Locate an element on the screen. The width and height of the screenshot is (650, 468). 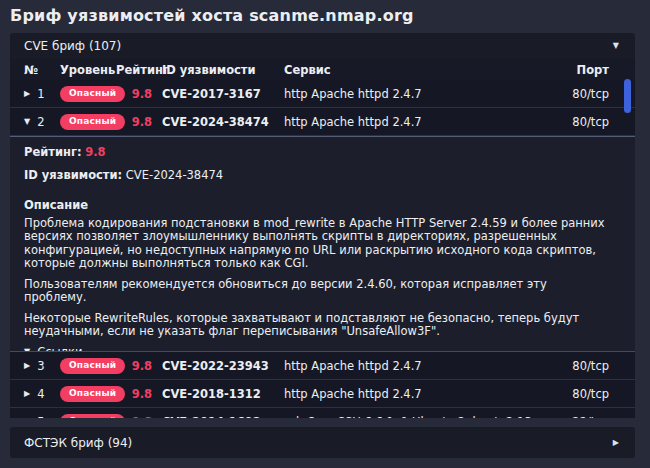
cve-brief-label: CVE бриф (107) is located at coordinates (72, 46).